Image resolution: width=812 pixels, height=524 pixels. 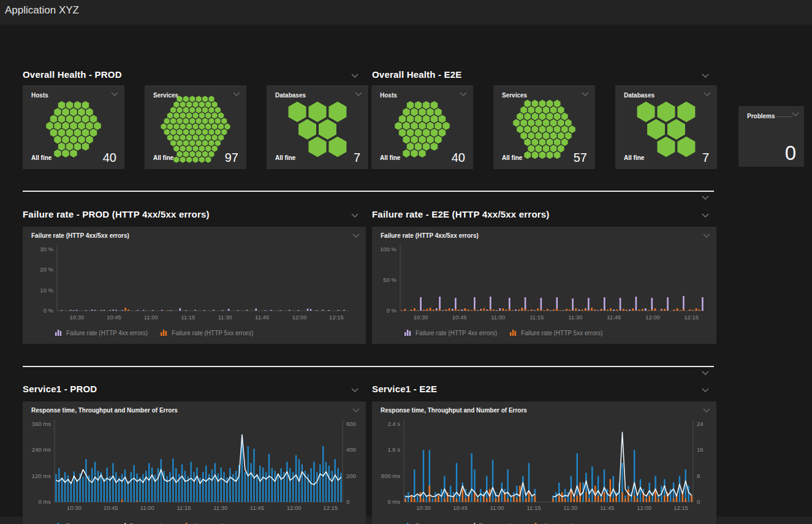 What do you see at coordinates (544, 463) in the screenshot?
I see `chart-tile-service1-e2e: 2.4 s1.6 s800 ms0 ms24168010:3010:4511:0…` at bounding box center [544, 463].